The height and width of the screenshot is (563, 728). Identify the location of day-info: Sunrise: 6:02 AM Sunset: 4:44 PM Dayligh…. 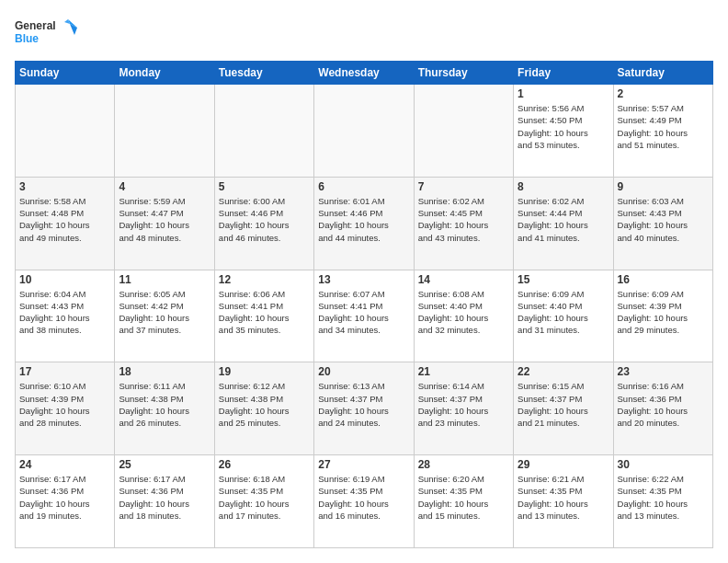
(563, 219).